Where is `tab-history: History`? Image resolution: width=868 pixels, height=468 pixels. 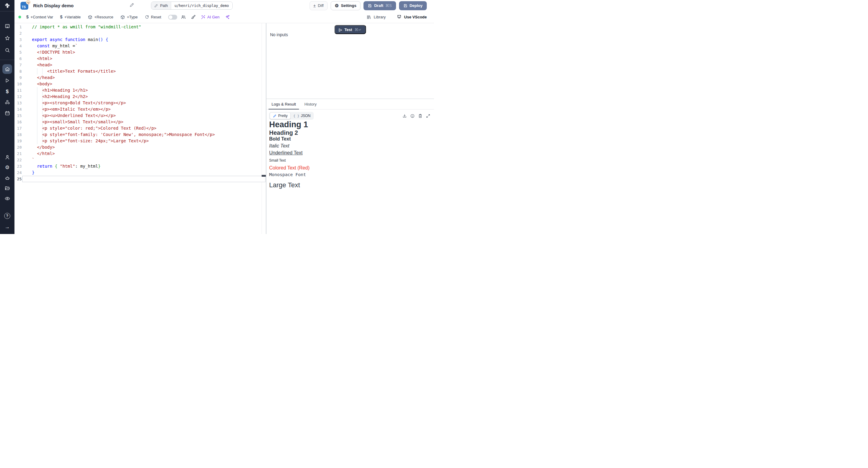 tab-history: History is located at coordinates (310, 104).